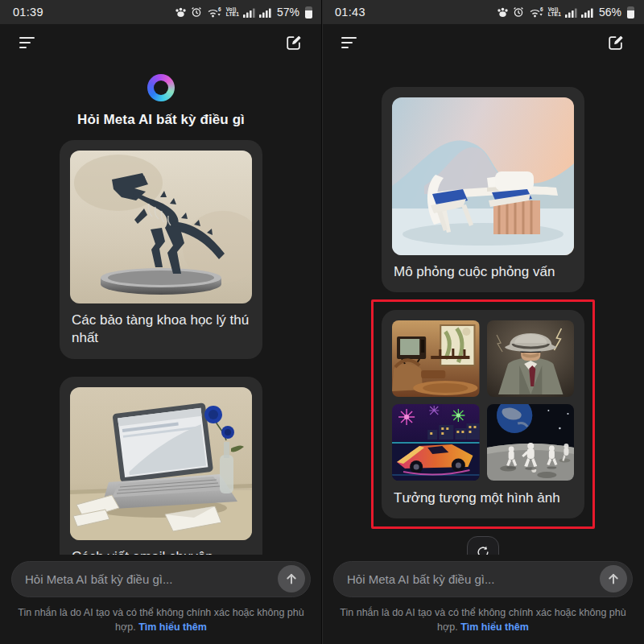  Describe the element at coordinates (161, 88) in the screenshot. I see `meta-ai-logo` at that location.